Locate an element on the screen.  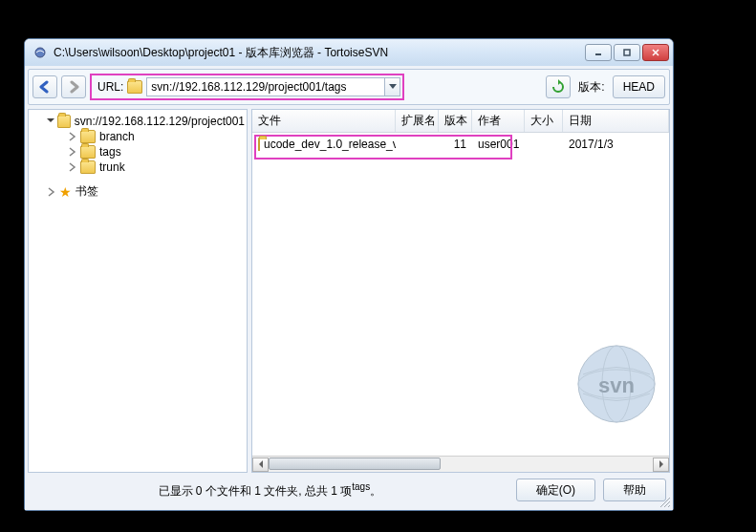
list-header: 文件 扩展名 版本 作者 大小 日期 is located at coordinates (461, 121).